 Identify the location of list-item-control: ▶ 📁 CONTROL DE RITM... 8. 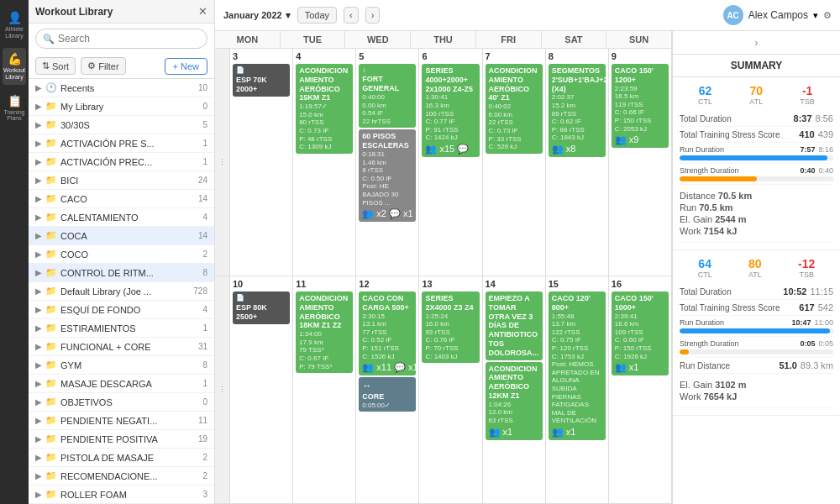
(121, 273).